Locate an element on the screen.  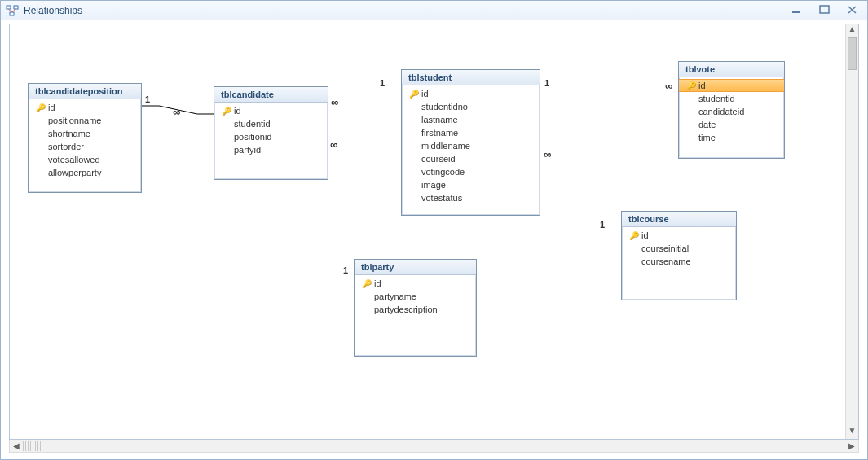
table-title: tblcandidate is located at coordinates (271, 94).